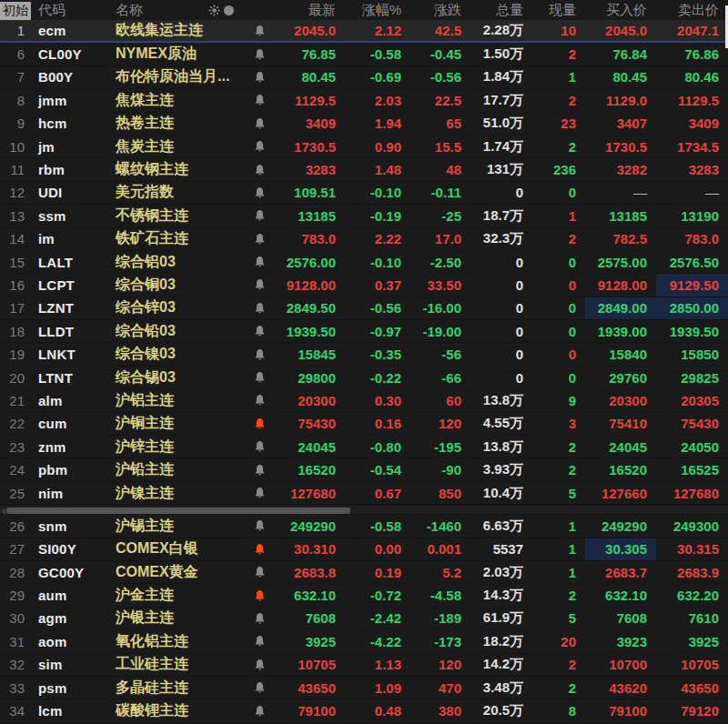  Describe the element at coordinates (364, 642) in the screenshot. I see `table-row: 31aom氧化铝主连3925-4.22-17318.2万2039233925` at that location.